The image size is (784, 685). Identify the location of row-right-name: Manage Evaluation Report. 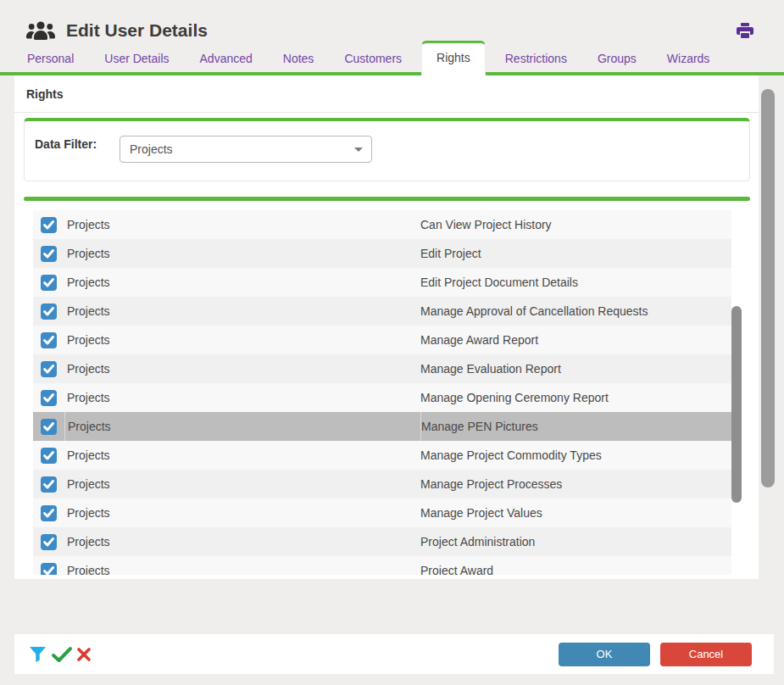
(576, 369).